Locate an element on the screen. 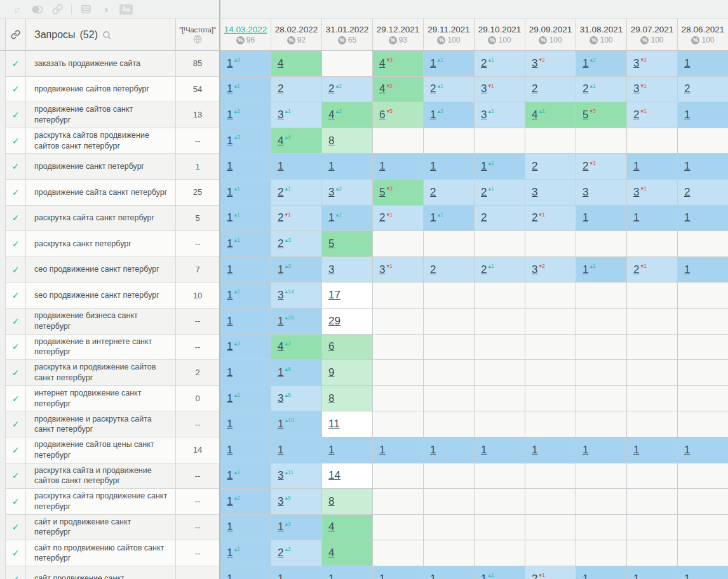 The image size is (728, 579). position-cell: 1▴3 is located at coordinates (246, 348).